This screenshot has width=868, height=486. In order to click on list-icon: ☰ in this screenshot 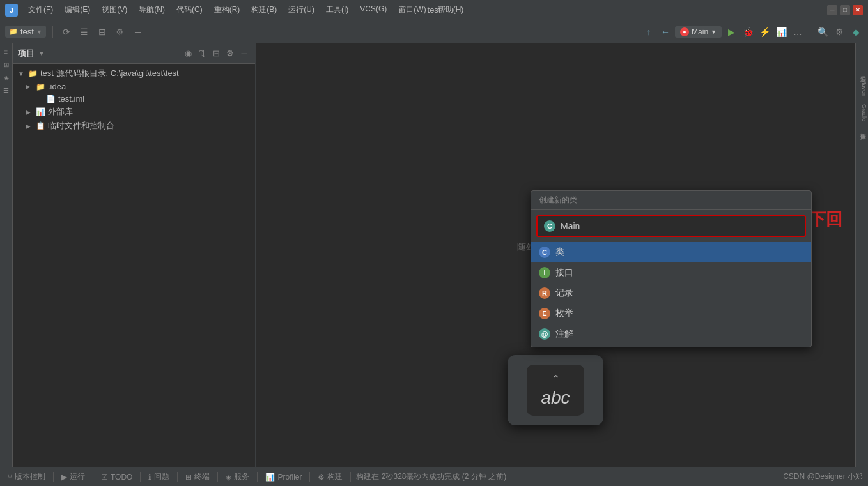, I will do `click(84, 32)`.